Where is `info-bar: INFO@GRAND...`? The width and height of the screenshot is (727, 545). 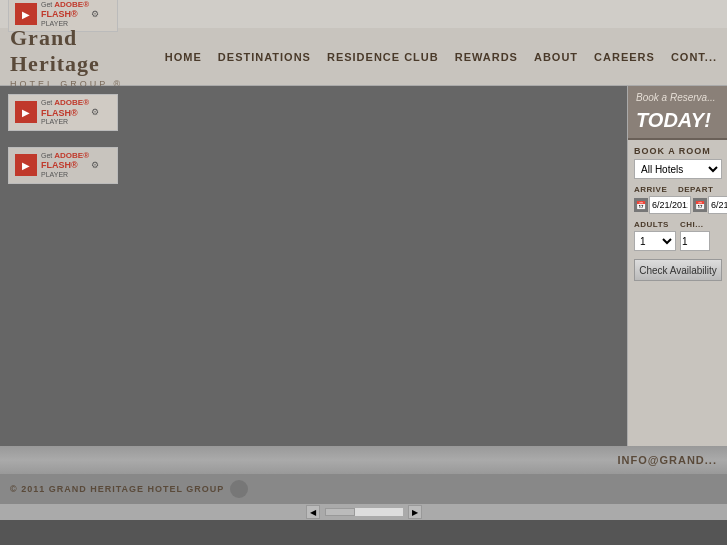 info-bar: INFO@GRAND... is located at coordinates (364, 460).